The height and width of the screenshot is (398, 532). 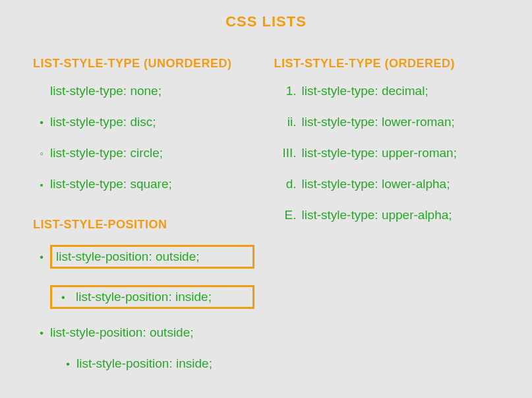 What do you see at coordinates (146, 63) in the screenshot?
I see `unordered-heading: LIST-STYLE-TYPE (UNORDERED)` at bounding box center [146, 63].